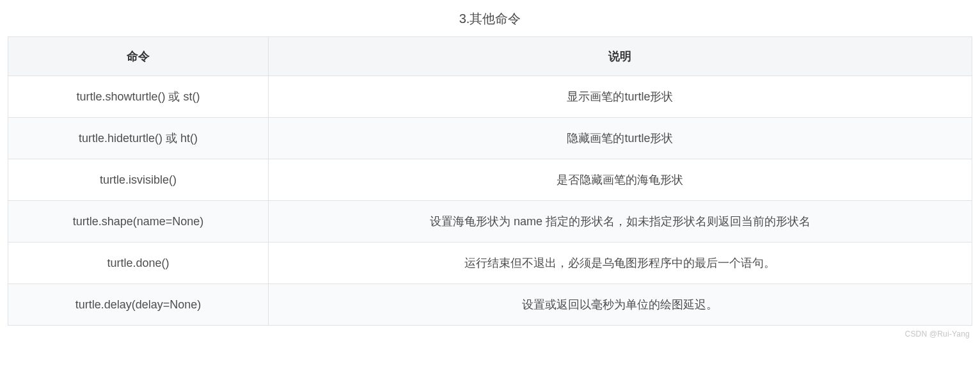 Image resolution: width=980 pixels, height=366 pixels. Describe the element at coordinates (620, 138) in the screenshot. I see `cell-description: 隐藏画笔的turtle形状` at that location.